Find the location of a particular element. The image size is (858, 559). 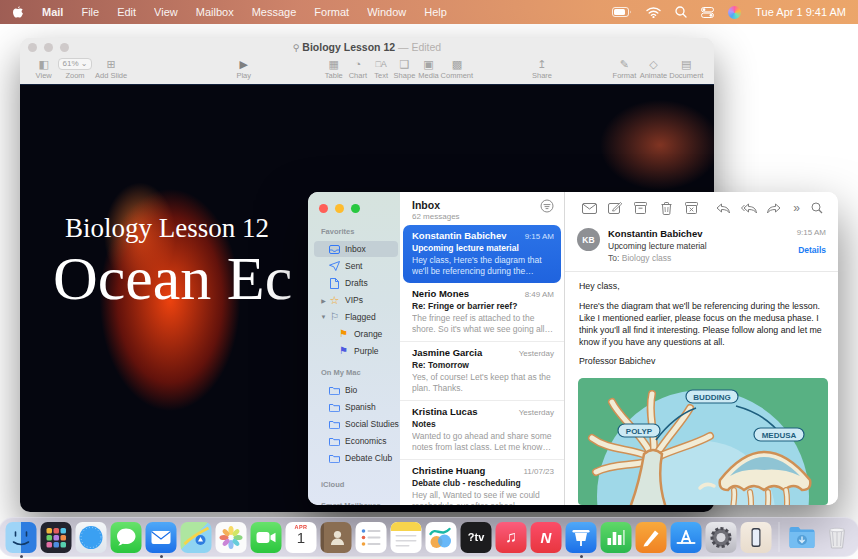

message-row: Kristina LucasYesterday Notes Wanted to … is located at coordinates (482, 430).